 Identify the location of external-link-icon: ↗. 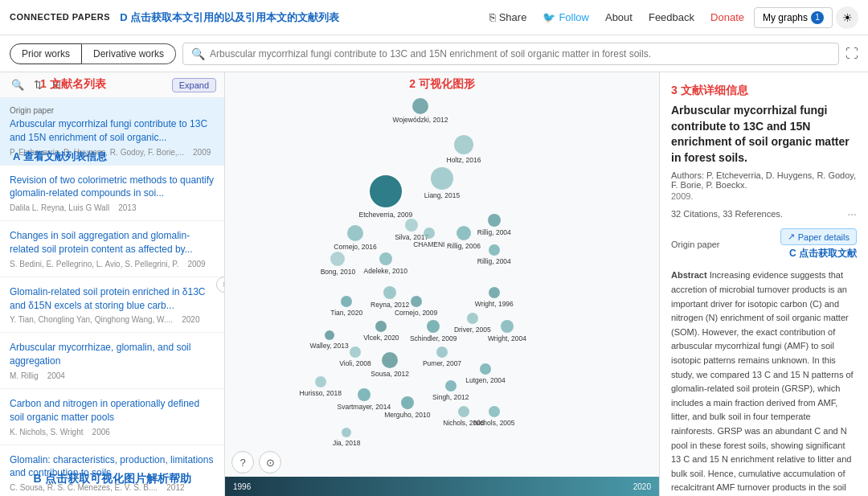
(791, 236).